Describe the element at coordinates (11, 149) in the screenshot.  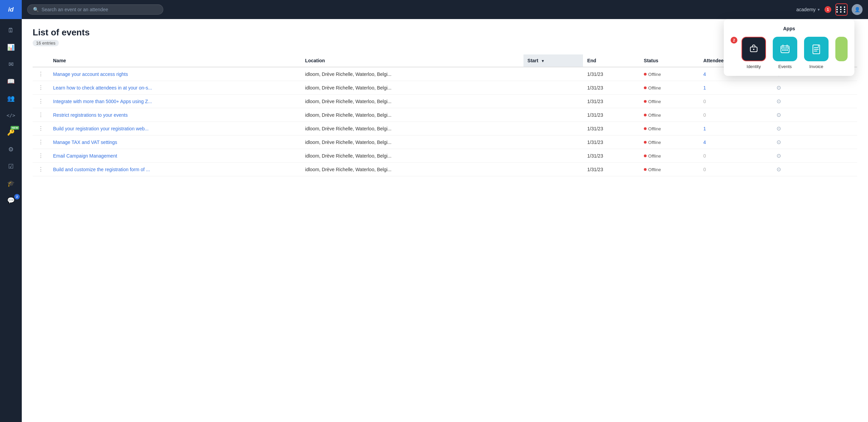
I see `gear-icon: ⚙` at that location.